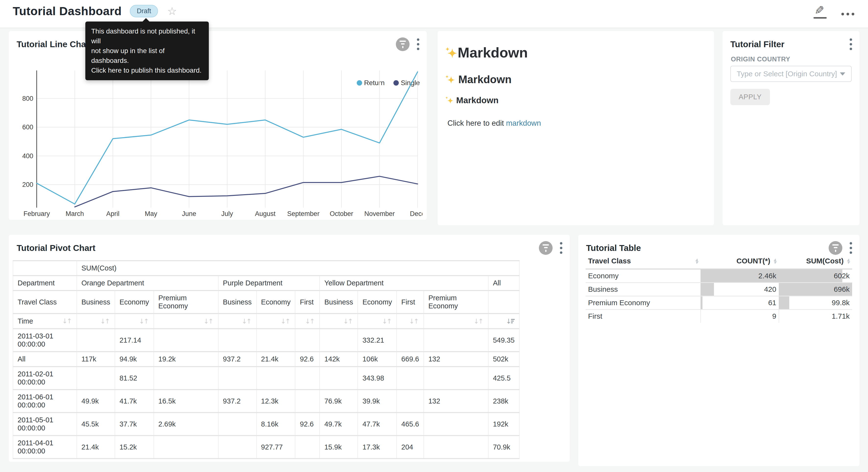  Describe the element at coordinates (702, 303) in the screenshot. I see `count-bar` at that location.